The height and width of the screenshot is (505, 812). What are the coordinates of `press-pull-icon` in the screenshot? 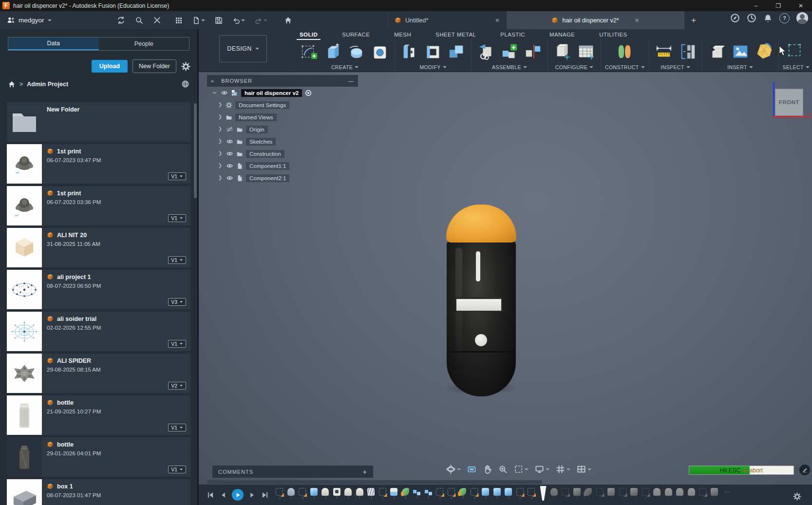 It's located at (410, 52).